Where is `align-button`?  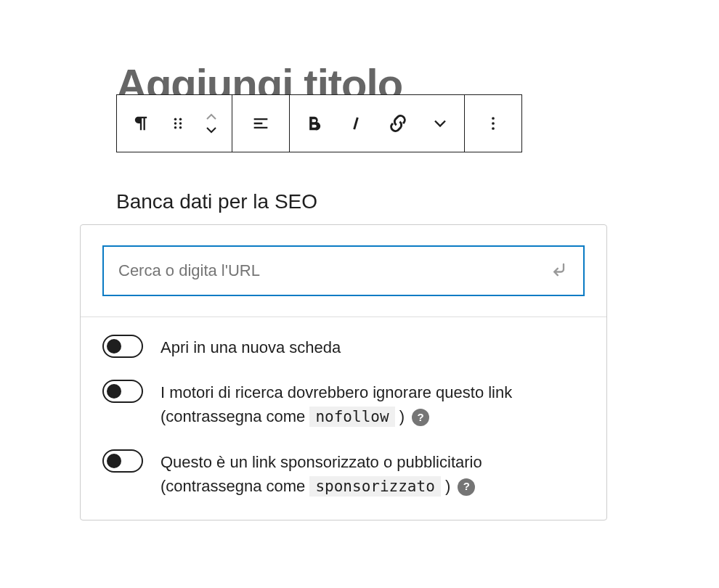 align-button is located at coordinates (261, 123).